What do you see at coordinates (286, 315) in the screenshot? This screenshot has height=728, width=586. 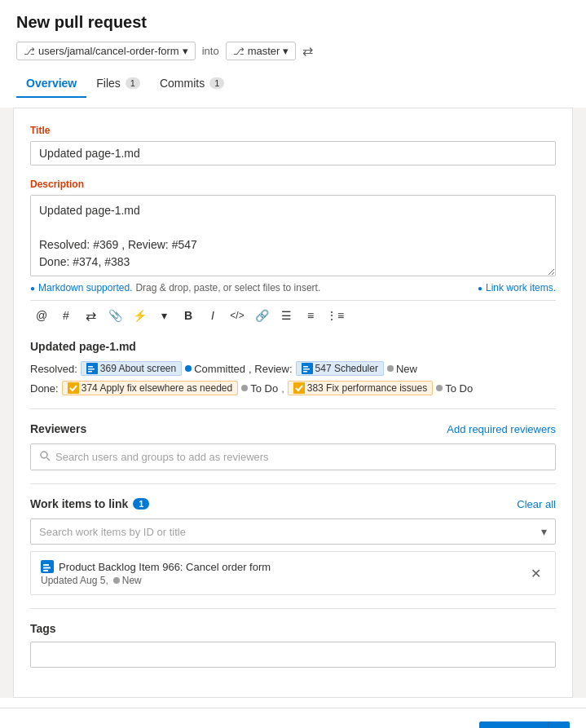 I see `toolbar-list-btn: ☰` at bounding box center [286, 315].